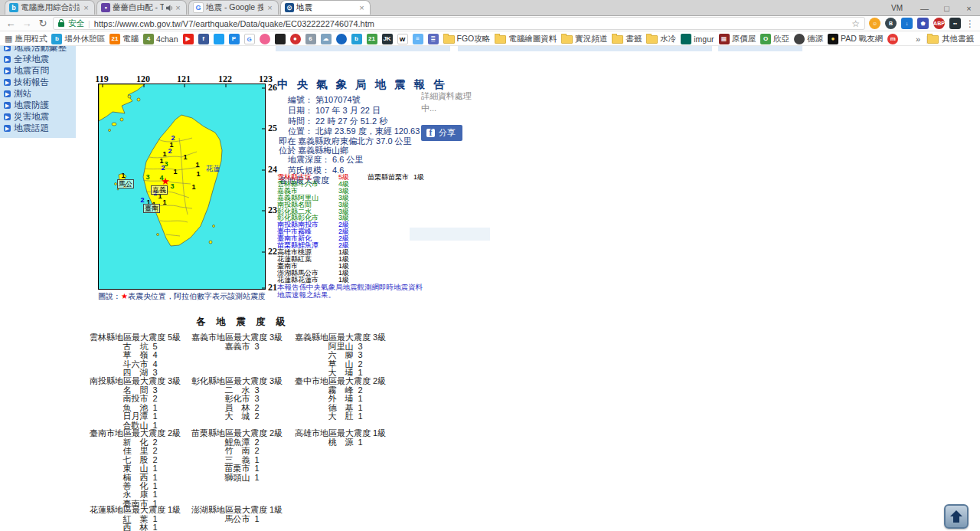 The image size is (980, 531). What do you see at coordinates (234, 39) in the screenshot?
I see `bookmark-item: P` at bounding box center [234, 39].